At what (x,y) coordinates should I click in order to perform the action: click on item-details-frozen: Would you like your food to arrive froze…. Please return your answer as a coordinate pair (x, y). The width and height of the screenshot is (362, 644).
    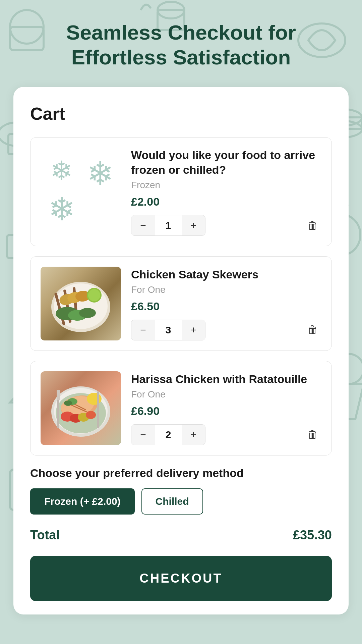
    Looking at the image, I should click on (226, 192).